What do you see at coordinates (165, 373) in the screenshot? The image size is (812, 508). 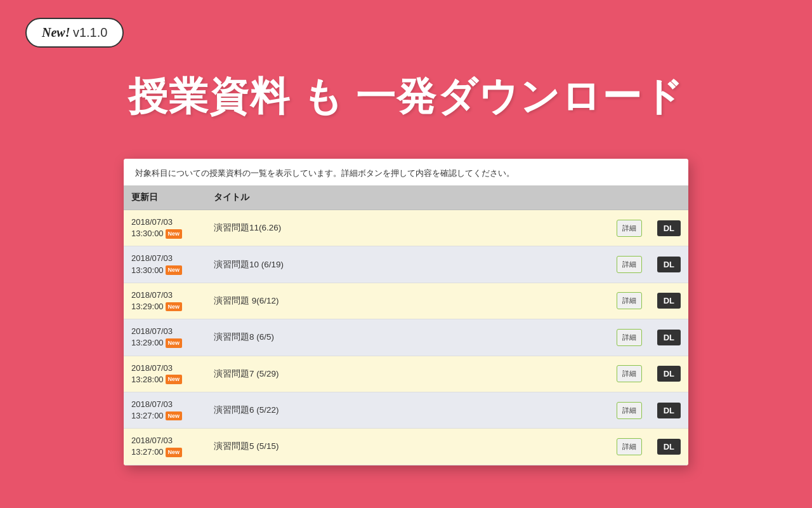 I see `date-cell: 2018/07/03 13:28:00 New` at bounding box center [165, 373].